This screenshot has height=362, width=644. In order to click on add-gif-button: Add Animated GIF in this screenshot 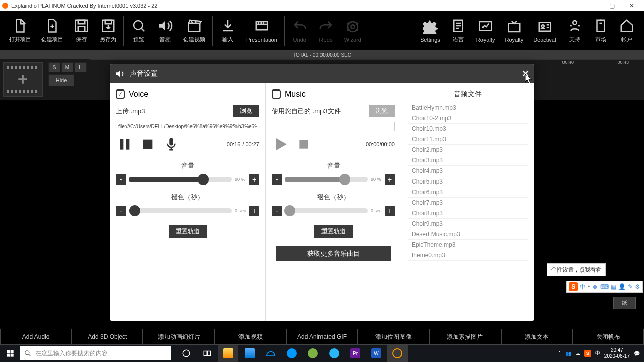, I will do `click(322, 337)`.